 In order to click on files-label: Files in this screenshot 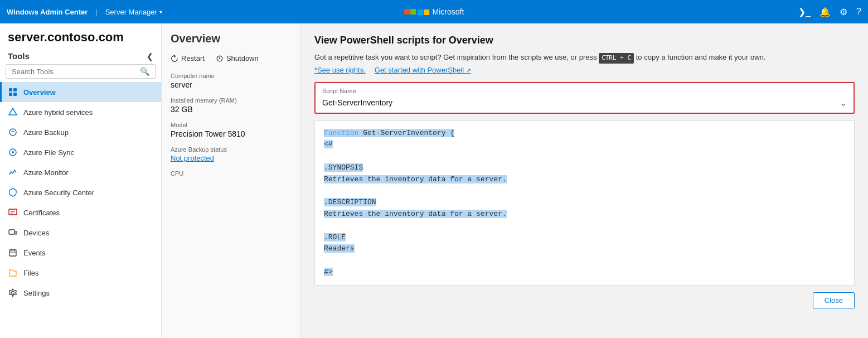, I will do `click(31, 273)`.